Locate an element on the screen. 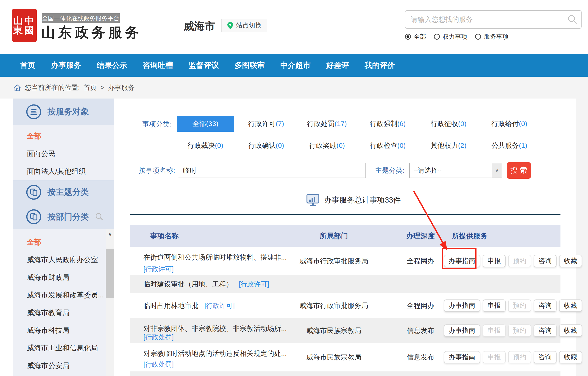  department-item-2: 威海市财政局 is located at coordinates (64, 277).